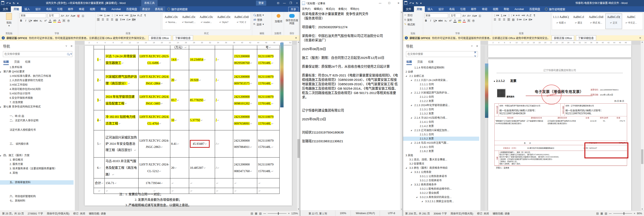 This screenshot has width=644, height=216. What do you see at coordinates (37, 68) in the screenshot?
I see `nav-item: 1.技术标准` at bounding box center [37, 68].